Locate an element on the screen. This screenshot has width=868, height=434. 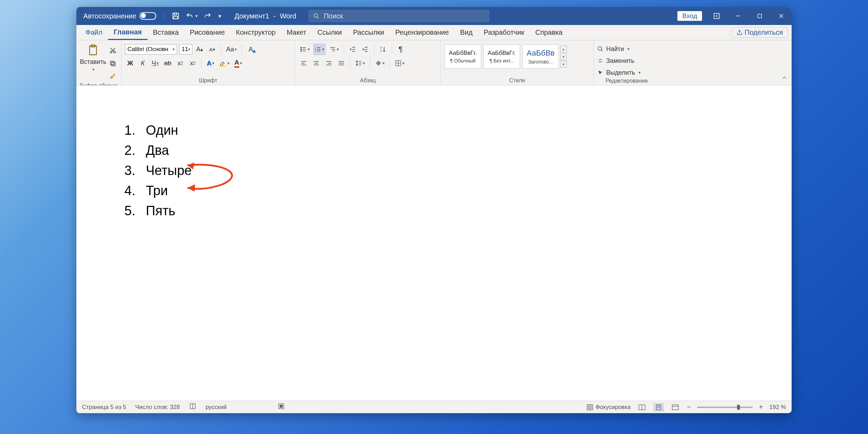
cut-button is located at coordinates (113, 50).